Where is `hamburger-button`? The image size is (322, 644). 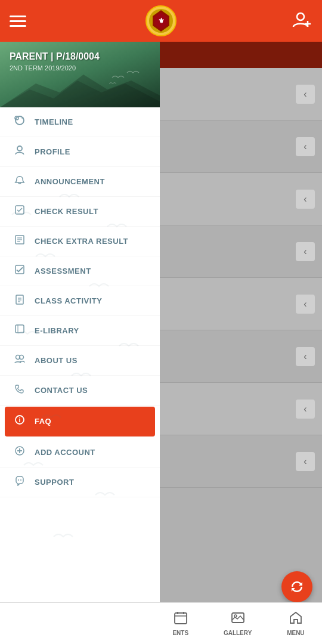
hamburger-button is located at coordinates (18, 21).